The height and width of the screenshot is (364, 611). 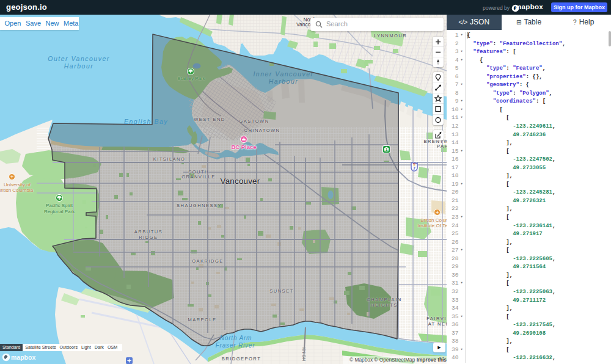 What do you see at coordinates (23, 357) in the screenshot?
I see `svg-text: mapbox` at bounding box center [23, 357].